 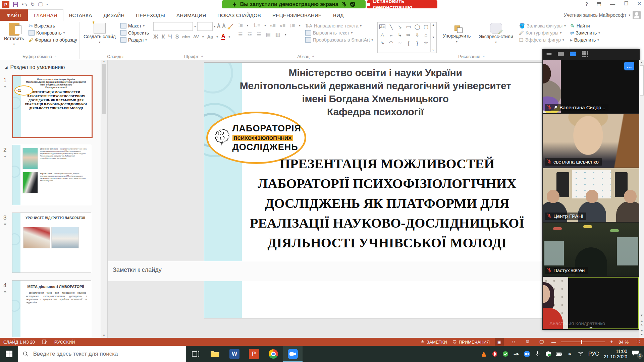 What do you see at coordinates (210, 37) in the screenshot?
I see `change-case-button: Aa` at bounding box center [210, 37].